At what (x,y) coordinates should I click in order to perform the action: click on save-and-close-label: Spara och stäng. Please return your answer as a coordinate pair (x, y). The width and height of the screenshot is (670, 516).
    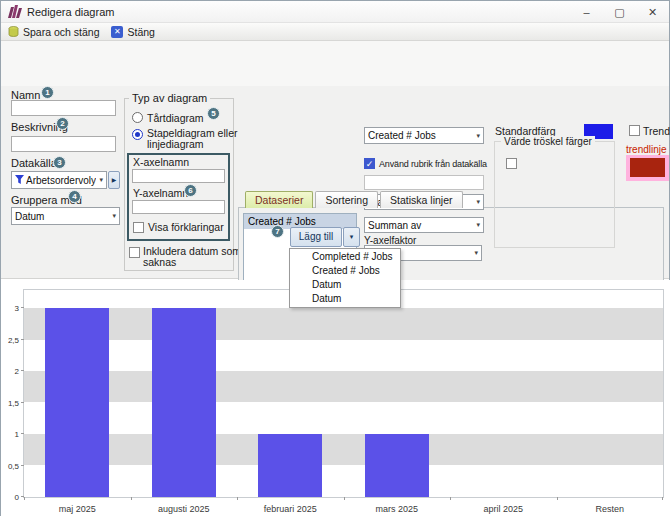
    Looking at the image, I should click on (61, 32).